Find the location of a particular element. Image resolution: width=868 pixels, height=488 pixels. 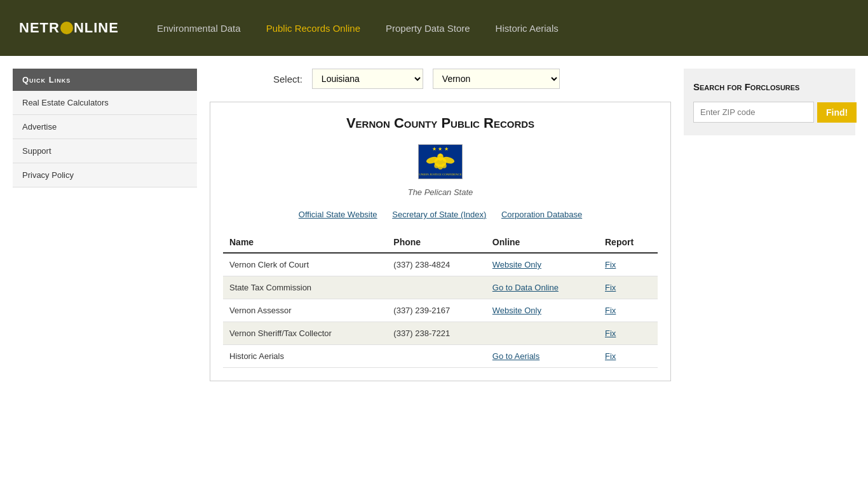

state-links: Official State Website Secretary of Stat… is located at coordinates (440, 215).